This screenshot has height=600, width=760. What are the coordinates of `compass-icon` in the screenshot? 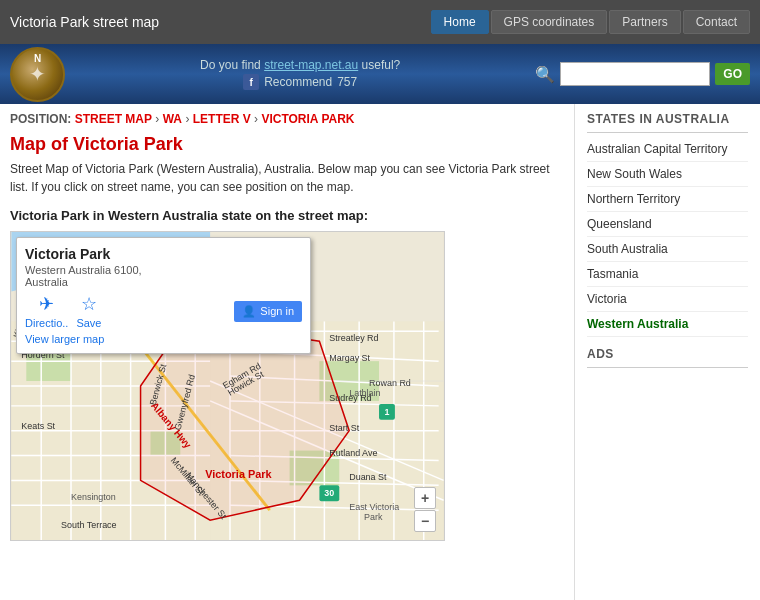 It's located at (38, 74).